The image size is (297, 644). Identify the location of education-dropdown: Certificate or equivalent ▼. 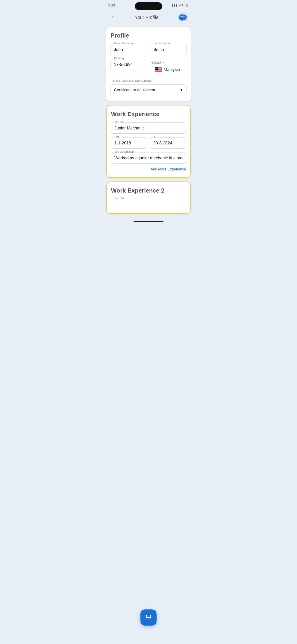
(148, 90).